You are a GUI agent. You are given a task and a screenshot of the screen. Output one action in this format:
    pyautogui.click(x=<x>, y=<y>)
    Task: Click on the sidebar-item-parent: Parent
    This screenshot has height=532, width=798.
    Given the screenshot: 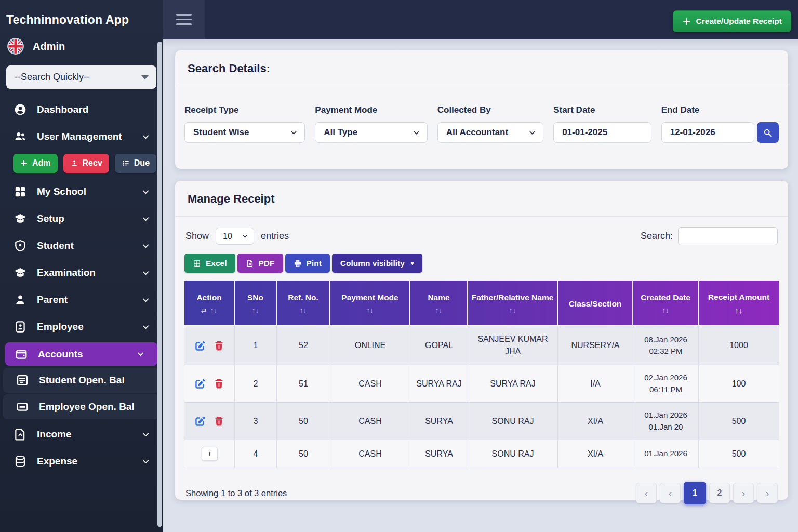 What is the action you would take?
    pyautogui.click(x=81, y=300)
    